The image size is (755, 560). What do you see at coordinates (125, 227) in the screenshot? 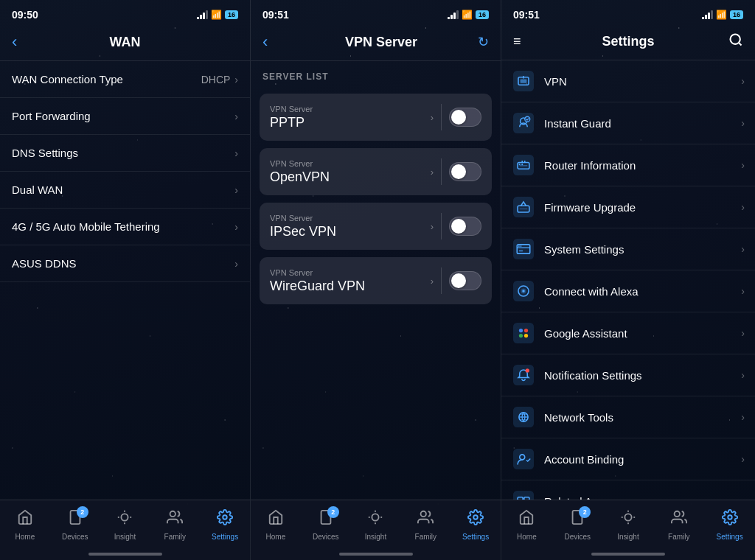
I see `mobile-tethering-item: 4G / 5G Auto Mobile Tethering ›` at bounding box center [125, 227].